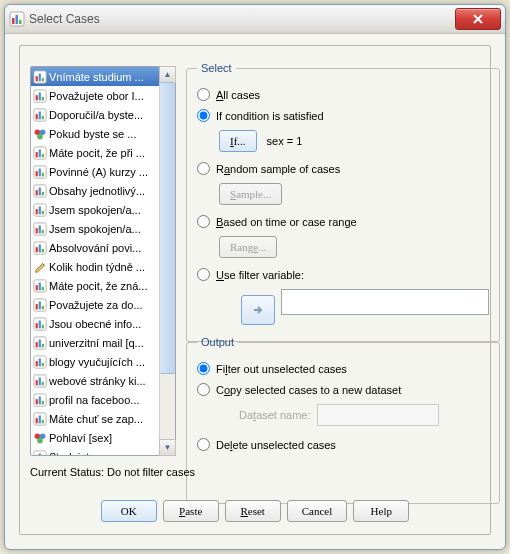  Describe the element at coordinates (204, 390) in the screenshot. I see `radio-out-copy` at that location.